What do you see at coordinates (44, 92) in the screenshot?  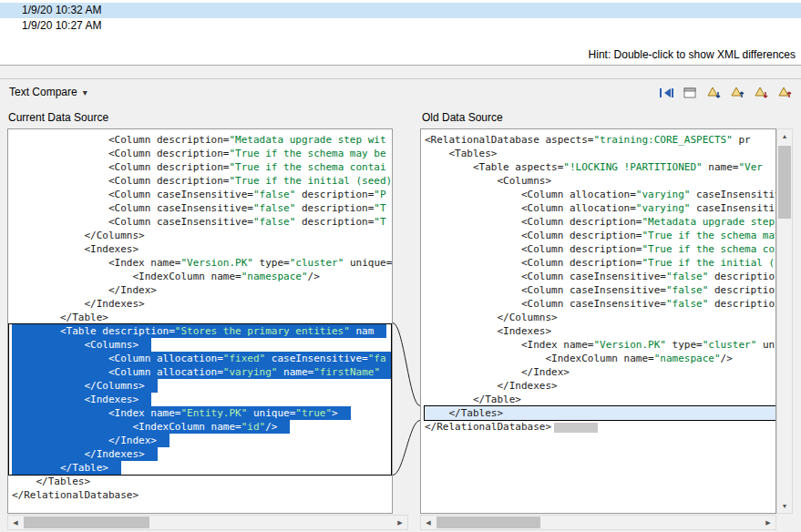 I see `compare-mode-label: Text Compare` at bounding box center [44, 92].